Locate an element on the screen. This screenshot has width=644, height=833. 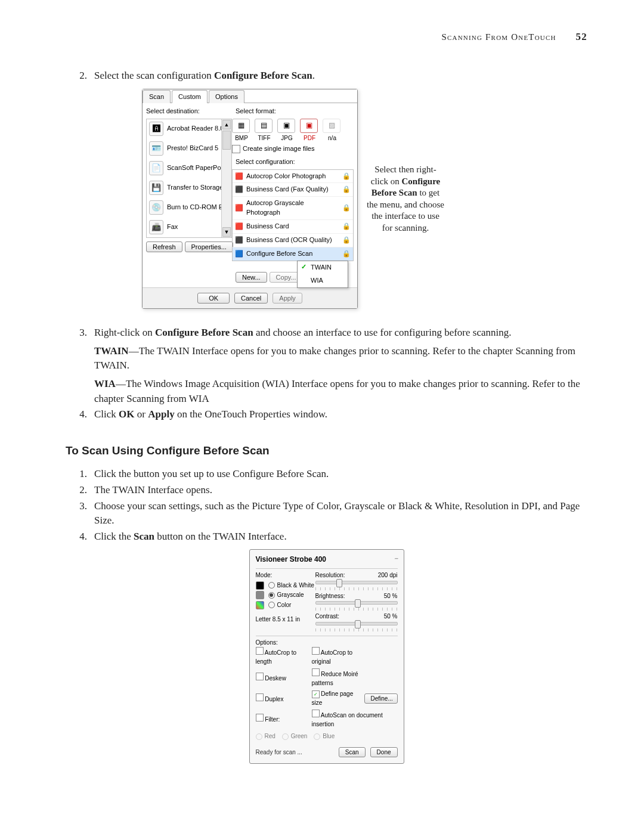
ctx-twain: TWAIN is located at coordinates (323, 268).